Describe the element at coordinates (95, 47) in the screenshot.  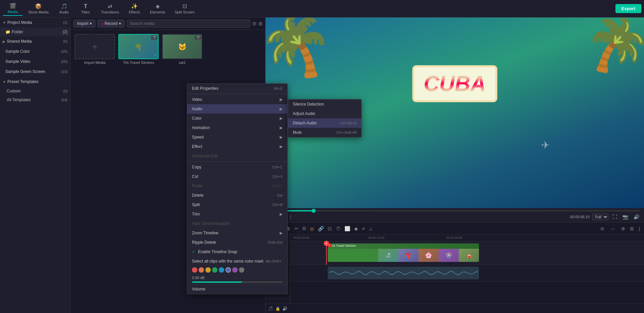
I see `plus-icon: +` at that location.